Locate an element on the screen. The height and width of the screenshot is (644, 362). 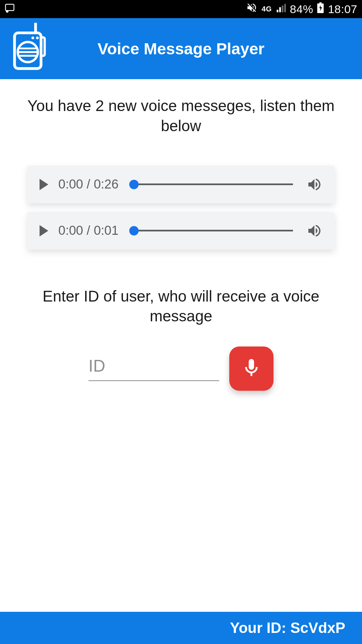
clock-time: 18:07 is located at coordinates (343, 9).